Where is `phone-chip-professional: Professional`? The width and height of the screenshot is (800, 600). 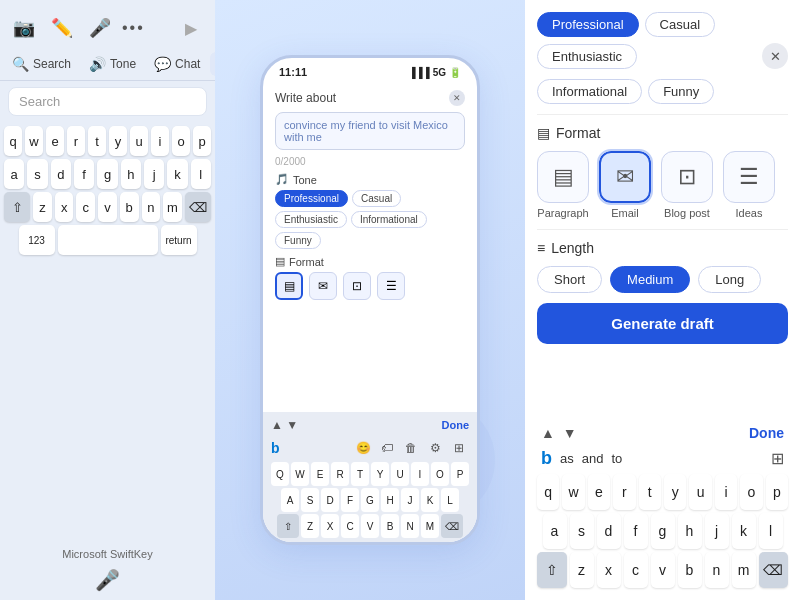 phone-chip-professional: Professional is located at coordinates (312, 198).